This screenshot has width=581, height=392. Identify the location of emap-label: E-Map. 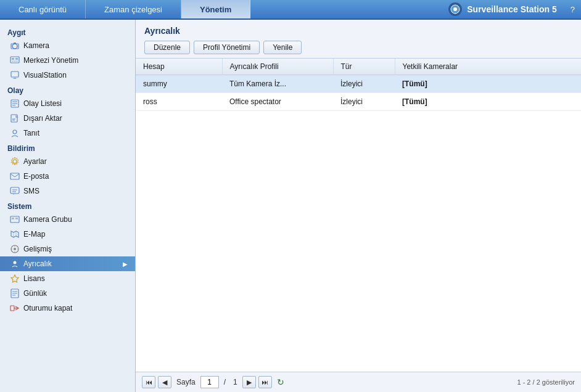
(35, 234).